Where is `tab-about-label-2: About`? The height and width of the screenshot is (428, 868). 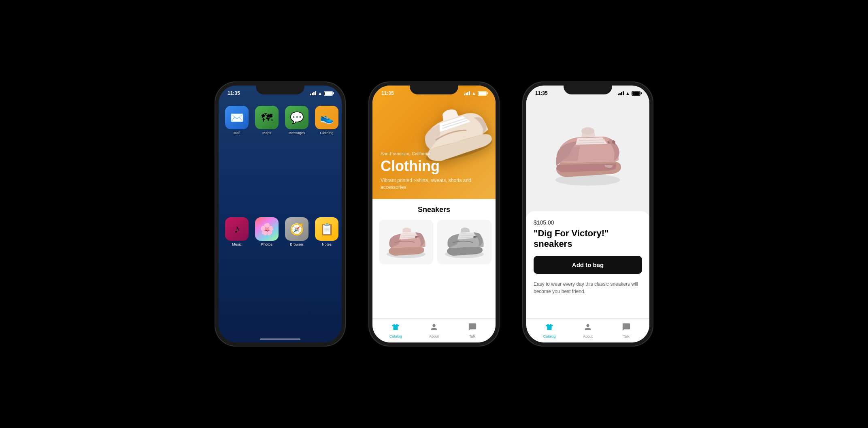
tab-about-label-2: About is located at coordinates (434, 336).